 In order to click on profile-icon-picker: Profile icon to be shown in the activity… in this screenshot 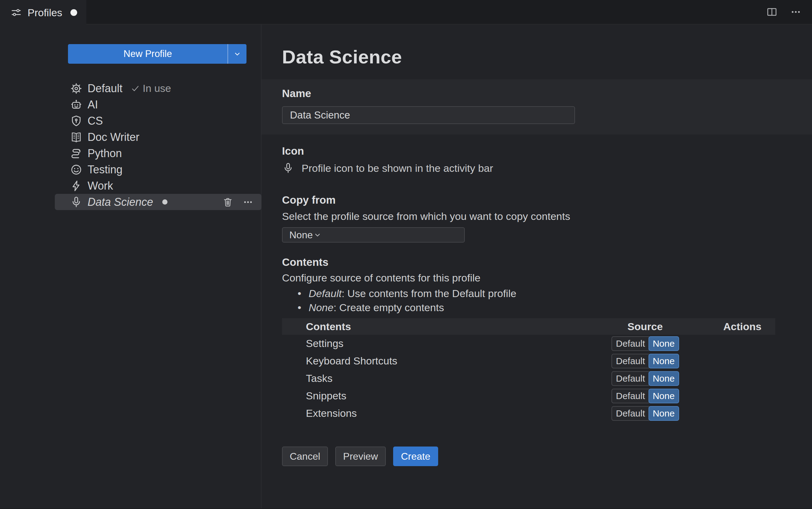, I will do `click(529, 168)`.